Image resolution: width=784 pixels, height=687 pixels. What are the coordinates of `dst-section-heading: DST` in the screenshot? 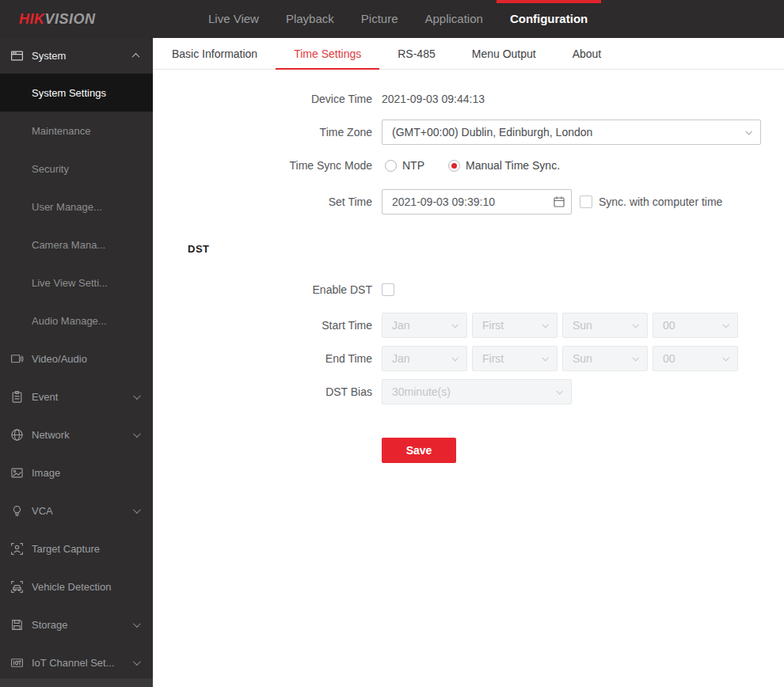 It's located at (486, 249).